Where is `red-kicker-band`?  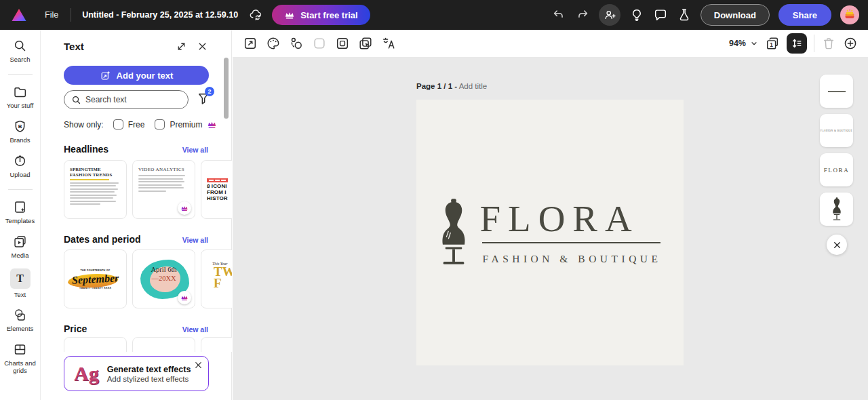 red-kicker-band is located at coordinates (217, 180).